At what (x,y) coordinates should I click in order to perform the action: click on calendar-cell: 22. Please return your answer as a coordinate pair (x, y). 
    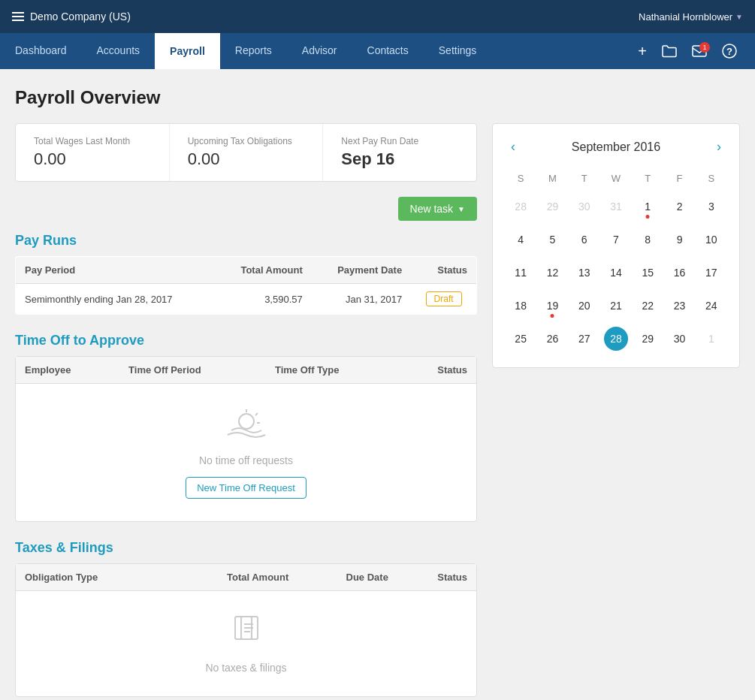
    Looking at the image, I should click on (648, 306).